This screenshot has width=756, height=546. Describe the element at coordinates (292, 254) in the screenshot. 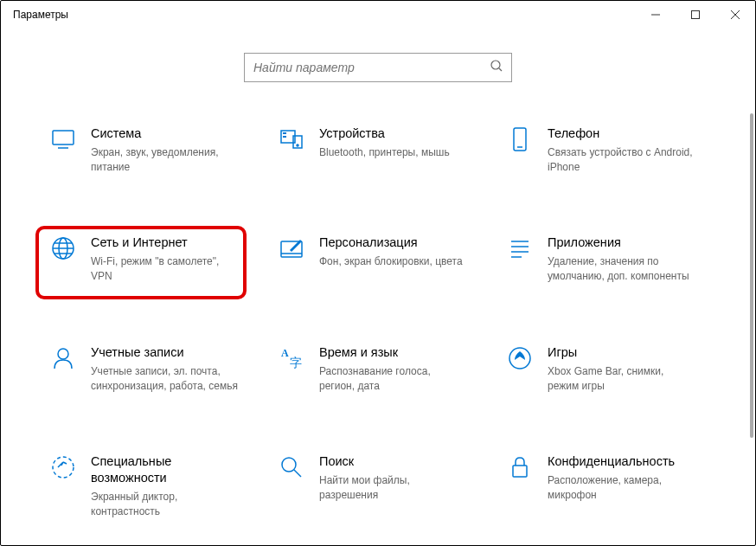

I see `personalization-icon` at that location.